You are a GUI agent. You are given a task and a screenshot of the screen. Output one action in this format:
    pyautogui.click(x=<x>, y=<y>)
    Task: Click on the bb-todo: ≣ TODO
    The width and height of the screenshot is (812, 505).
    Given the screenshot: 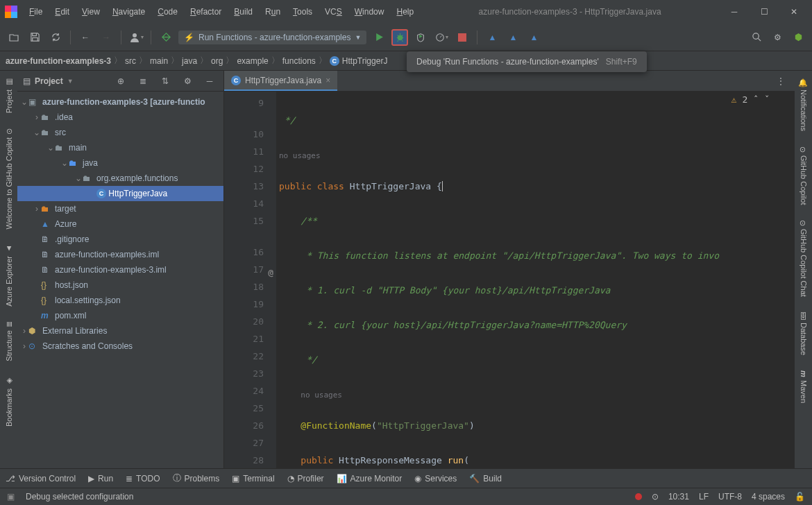 What is the action you would take?
    pyautogui.click(x=143, y=479)
    